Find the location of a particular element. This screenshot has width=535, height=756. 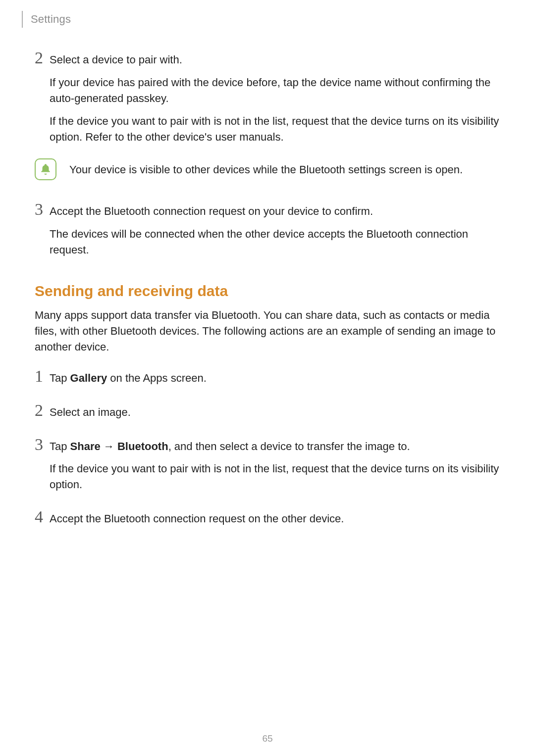

step-b3: 3 Tap Share → Bluetooth, and then select… is located at coordinates (268, 468).